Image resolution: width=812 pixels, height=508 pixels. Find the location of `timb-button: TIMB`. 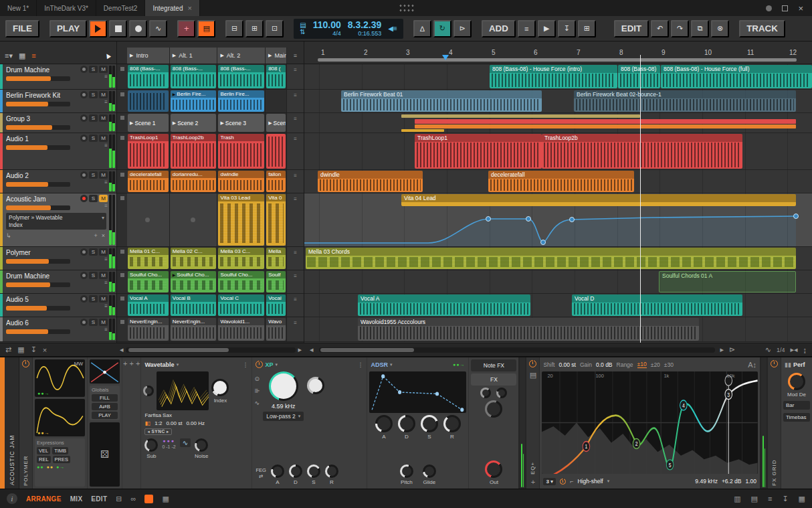

timb-button: TIMB is located at coordinates (60, 451).